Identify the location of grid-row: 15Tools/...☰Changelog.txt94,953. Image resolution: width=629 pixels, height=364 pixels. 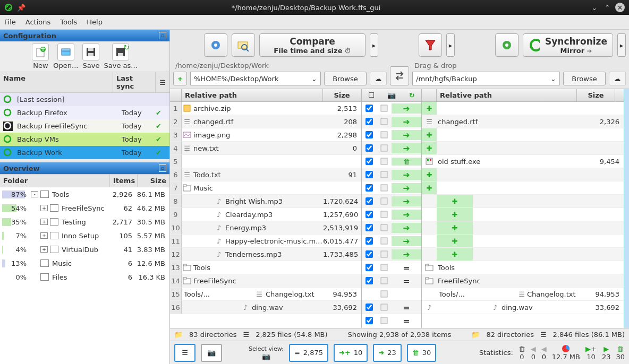
(266, 294).